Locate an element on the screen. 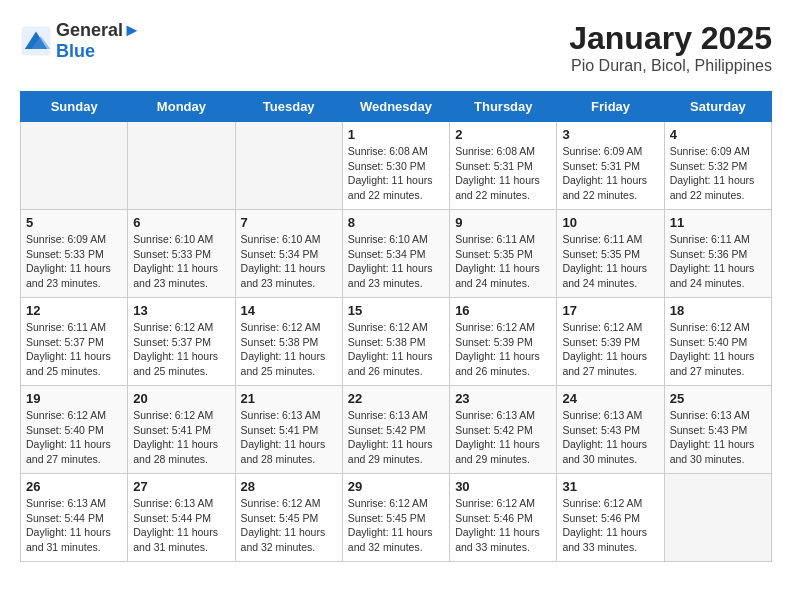 Image resolution: width=792 pixels, height=612 pixels. calendar-cell: 25Sunrise: 6:13 AM Sunset: 5:43 PM Dayli… is located at coordinates (718, 430).